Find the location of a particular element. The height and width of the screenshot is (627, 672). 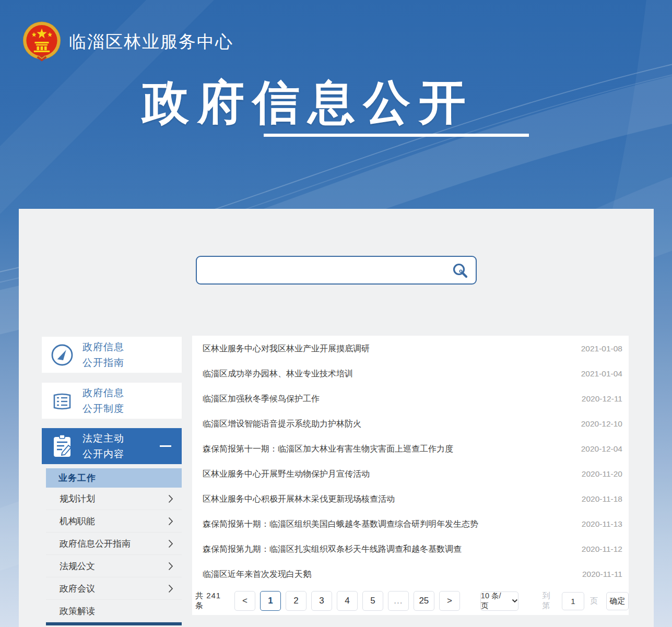

goto-page-input is located at coordinates (573, 601).